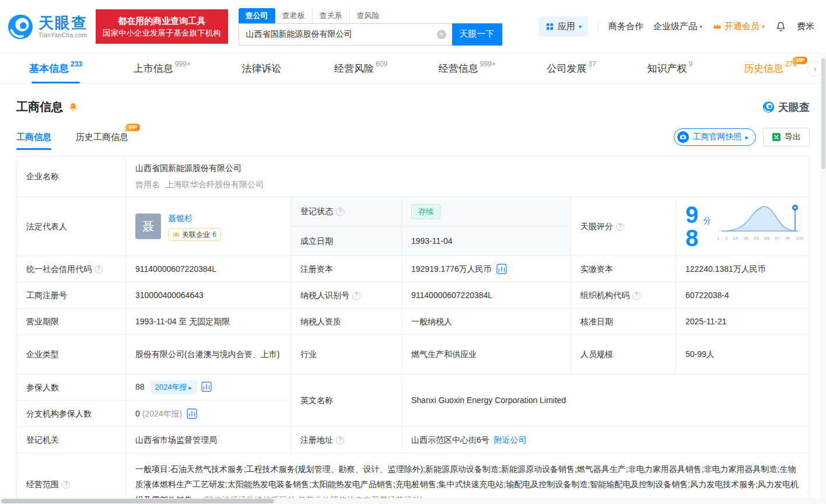 The height and width of the screenshot is (504, 826). What do you see at coordinates (34, 141) in the screenshot?
I see `subtab-business-info: 工商信息` at bounding box center [34, 141].